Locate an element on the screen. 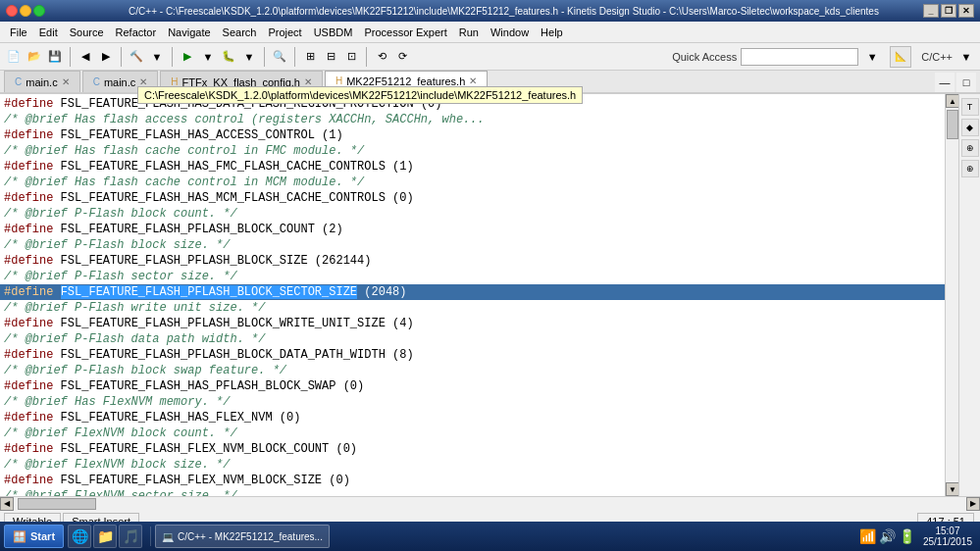 The width and height of the screenshot is (980, 551). panel-icon-2: ◆ is located at coordinates (970, 127).